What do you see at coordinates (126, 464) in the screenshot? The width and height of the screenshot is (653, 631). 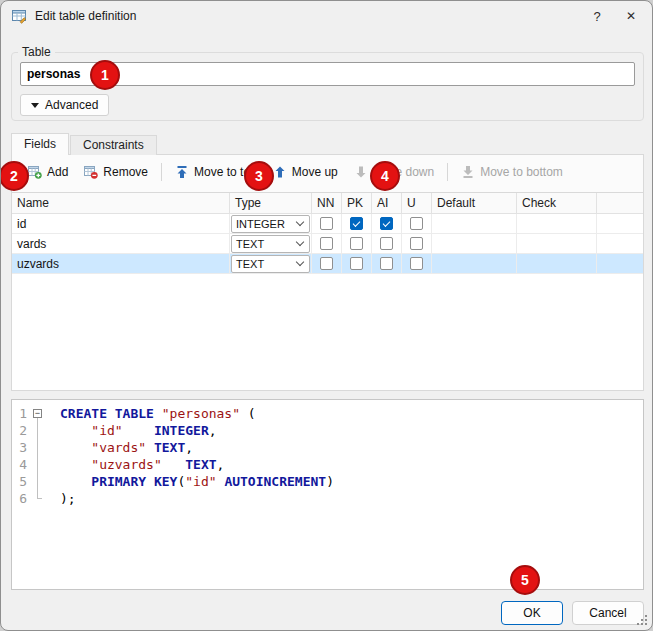 I see `sql-token: "uzvards"` at bounding box center [126, 464].